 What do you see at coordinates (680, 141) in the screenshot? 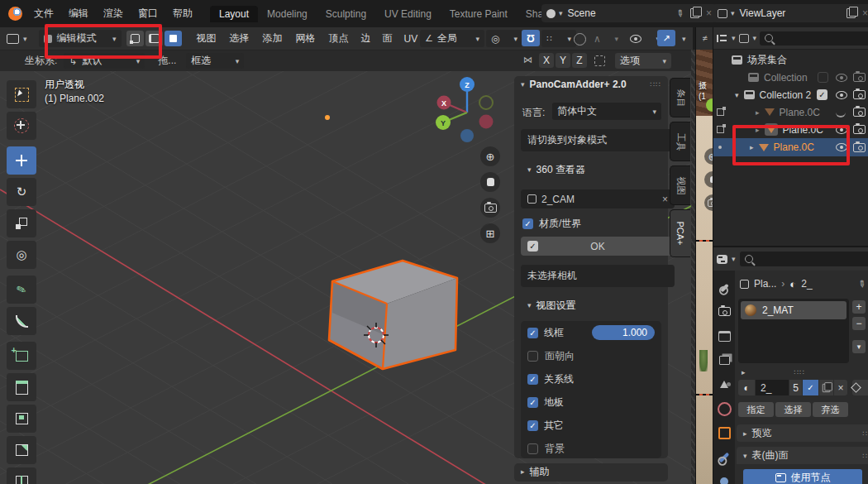
I see `npanel-tab-tool: 工具` at bounding box center [680, 141].